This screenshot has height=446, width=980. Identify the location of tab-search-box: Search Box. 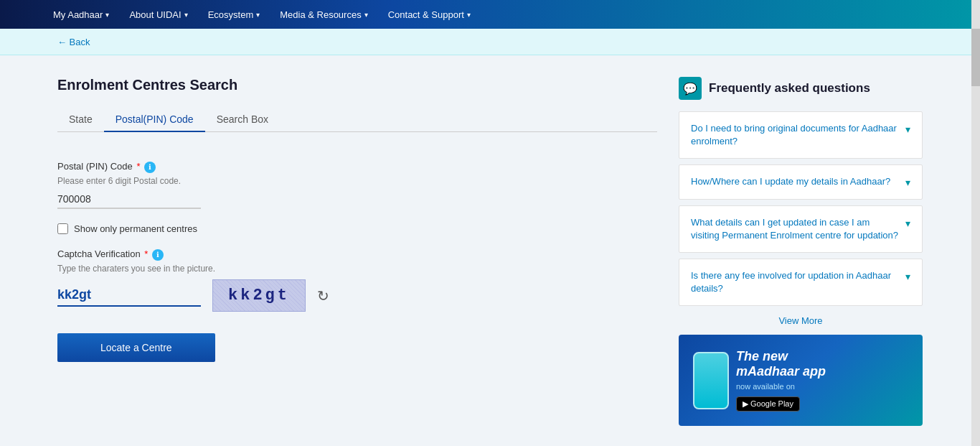
(242, 120).